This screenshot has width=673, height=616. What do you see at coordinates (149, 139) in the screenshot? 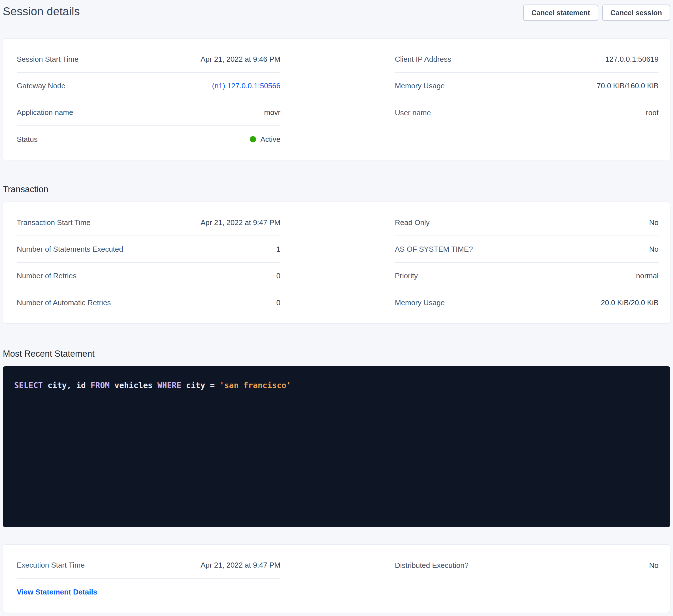
I see `status-row: Status Active` at bounding box center [149, 139].